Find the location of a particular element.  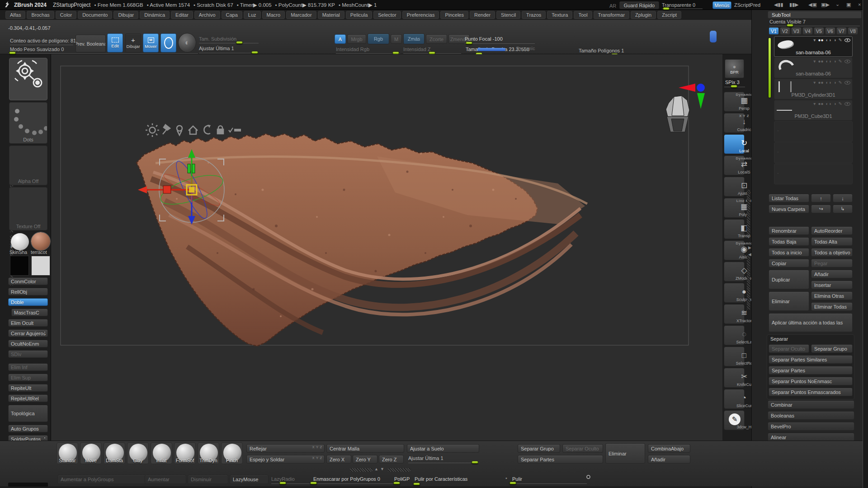

strip-button: ◧ Transp is located at coordinates (734, 229).